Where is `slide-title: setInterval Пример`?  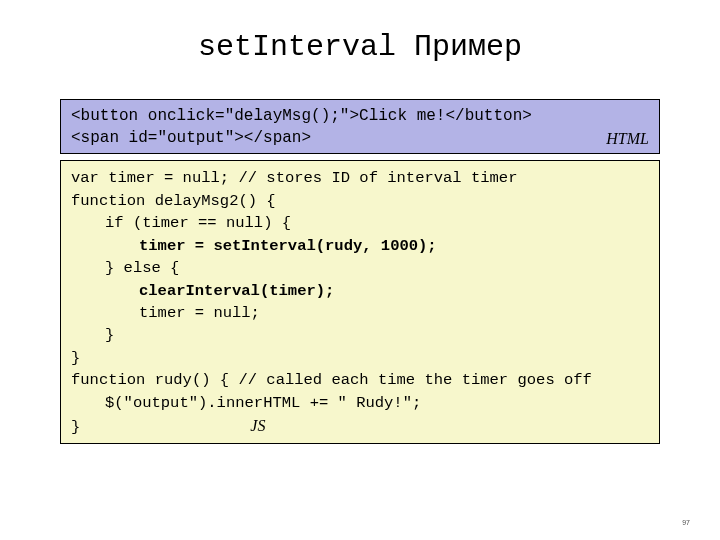 slide-title: setInterval Пример is located at coordinates (360, 47).